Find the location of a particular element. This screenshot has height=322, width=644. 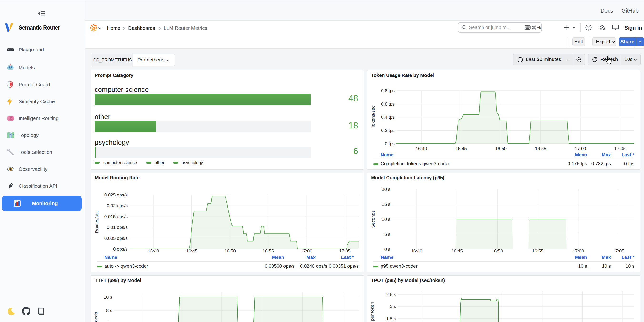

svg-text: 0.8 tps is located at coordinates (388, 90).